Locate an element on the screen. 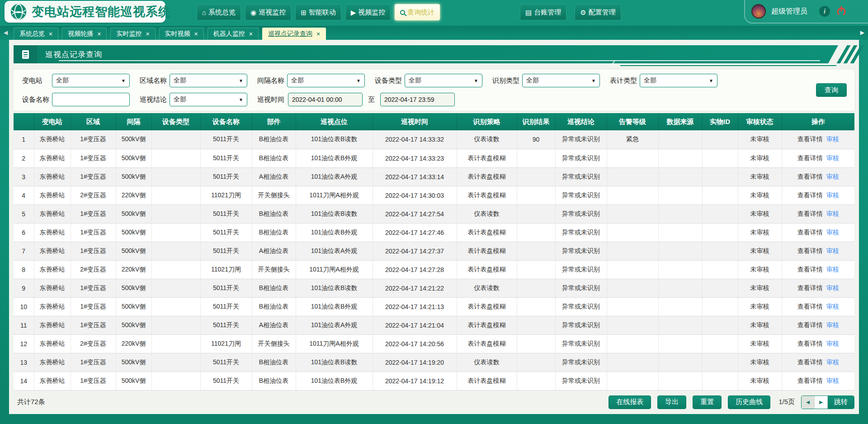 This screenshot has height=424, width=868. power-icon is located at coordinates (841, 11).